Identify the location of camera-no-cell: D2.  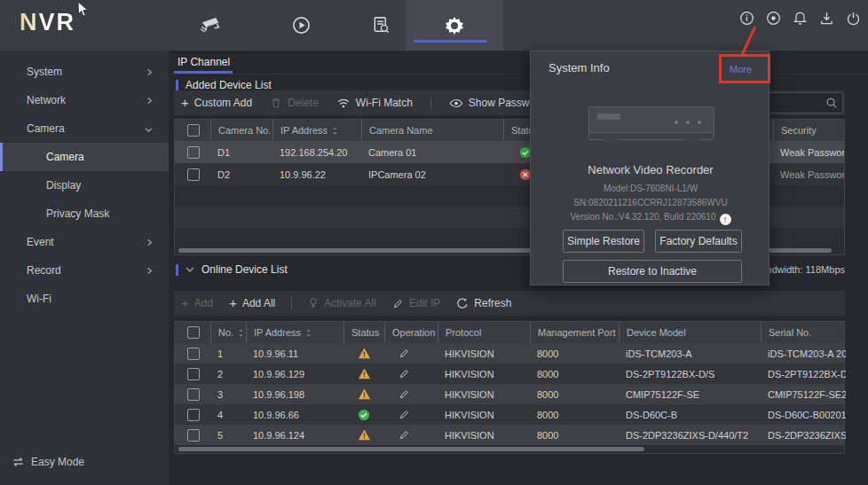
(241, 174).